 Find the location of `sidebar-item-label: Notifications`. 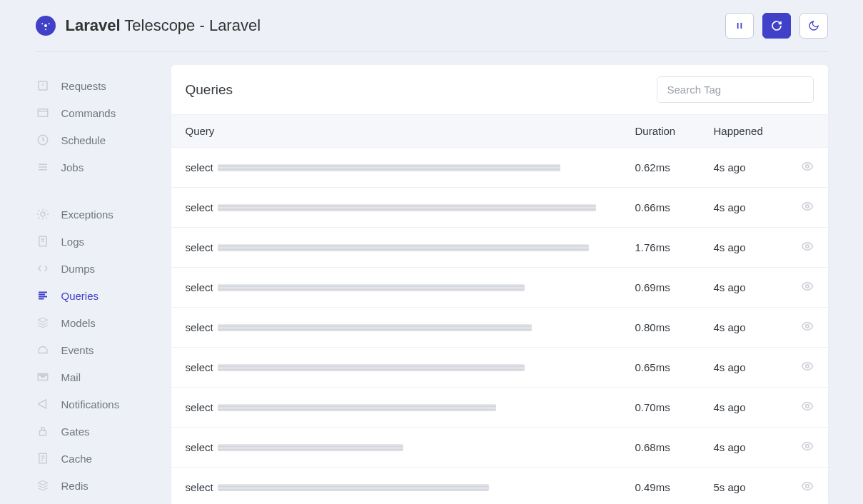

sidebar-item-label: Notifications is located at coordinates (91, 404).